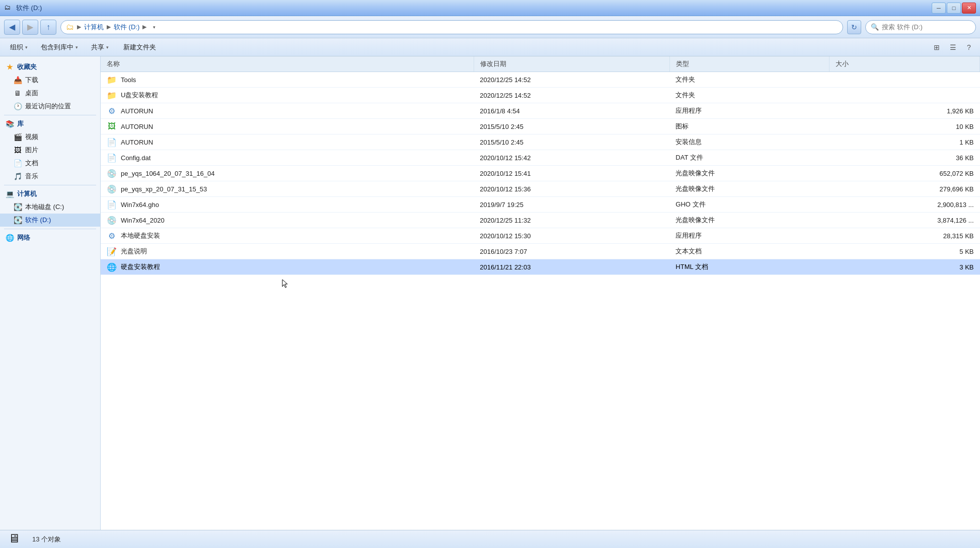 Image resolution: width=980 pixels, height=548 pixels. I want to click on table-row: 📝 光盘说明 2016/10/23 7:07文本文档5 KB, so click(541, 252).